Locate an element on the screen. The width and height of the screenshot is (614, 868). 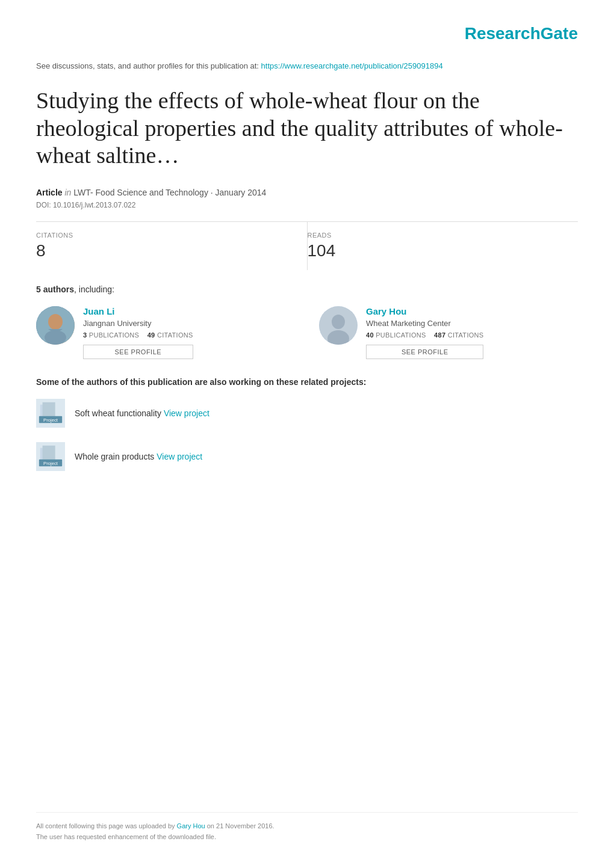
in-label: in is located at coordinates (69, 192).